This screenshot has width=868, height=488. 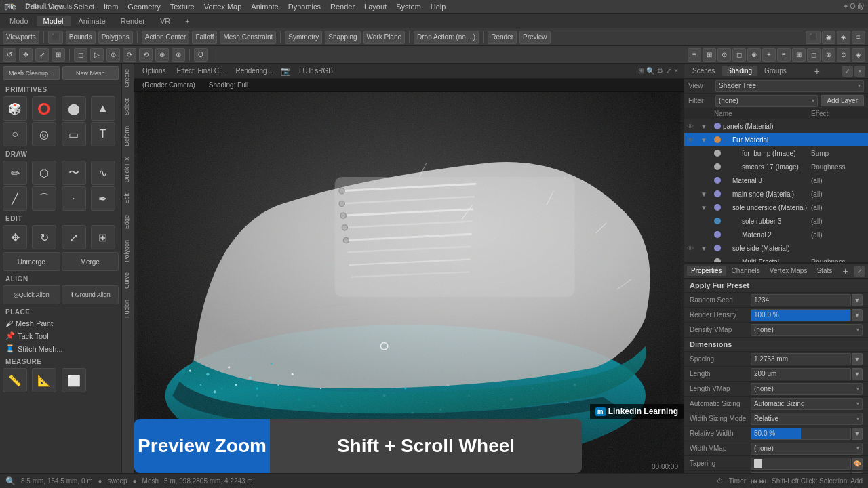 I want to click on mat-tri-soleunder: ▼, so click(x=707, y=207).